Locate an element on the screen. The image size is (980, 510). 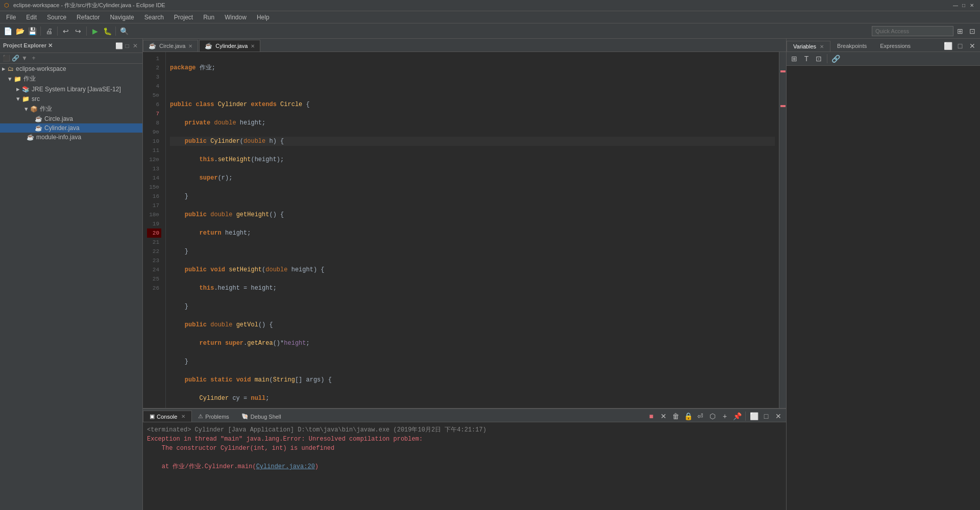
tree-item-project: ▾ 📁 作业 is located at coordinates (71, 79).